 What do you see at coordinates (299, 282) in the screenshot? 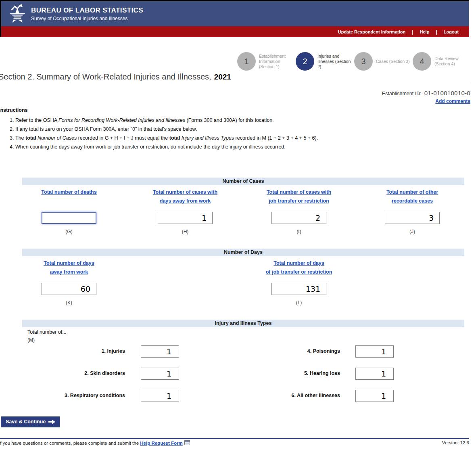
I see `days-column-job-transfer: Total number of daysof job transfer or r…` at bounding box center [299, 282].